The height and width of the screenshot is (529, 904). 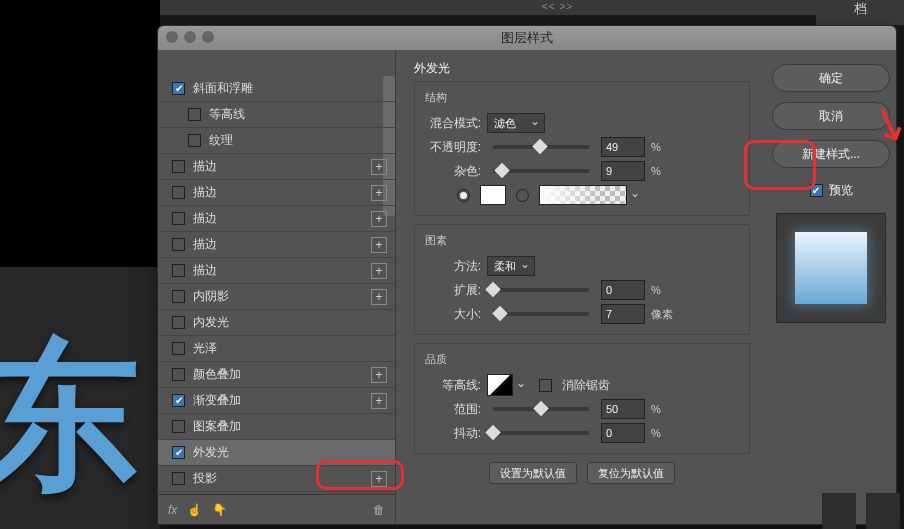 What do you see at coordinates (172, 37) in the screenshot?
I see `window-close-icon` at bounding box center [172, 37].